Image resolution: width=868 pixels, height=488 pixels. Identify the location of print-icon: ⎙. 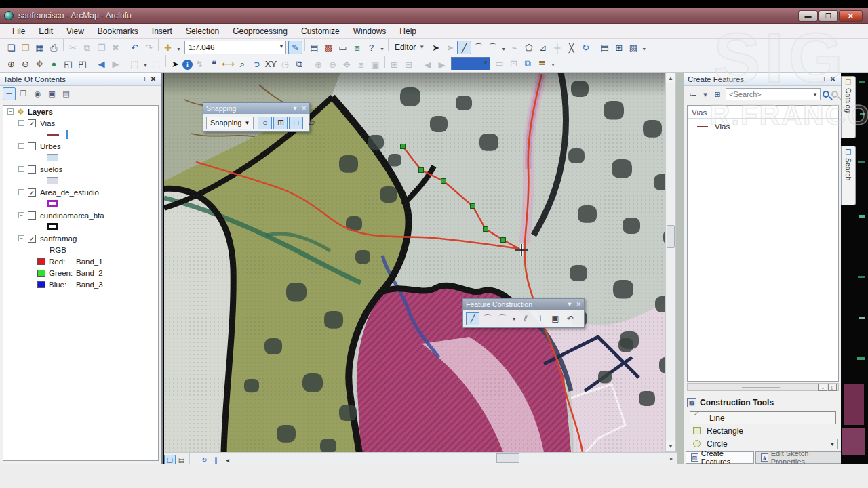
(54, 48).